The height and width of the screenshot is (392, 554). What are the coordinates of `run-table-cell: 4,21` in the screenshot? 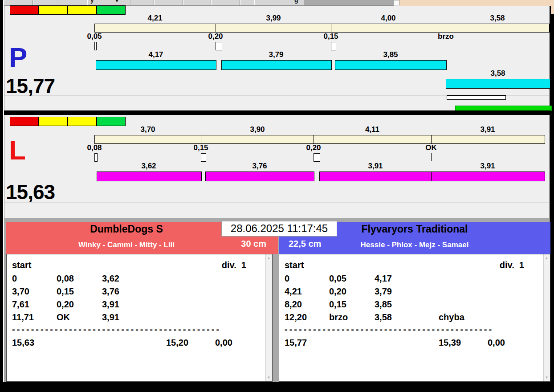 It's located at (293, 291).